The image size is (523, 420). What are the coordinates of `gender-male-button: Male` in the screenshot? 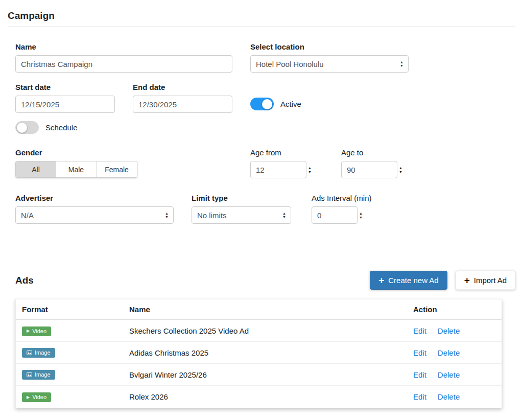 It's located at (77, 170).